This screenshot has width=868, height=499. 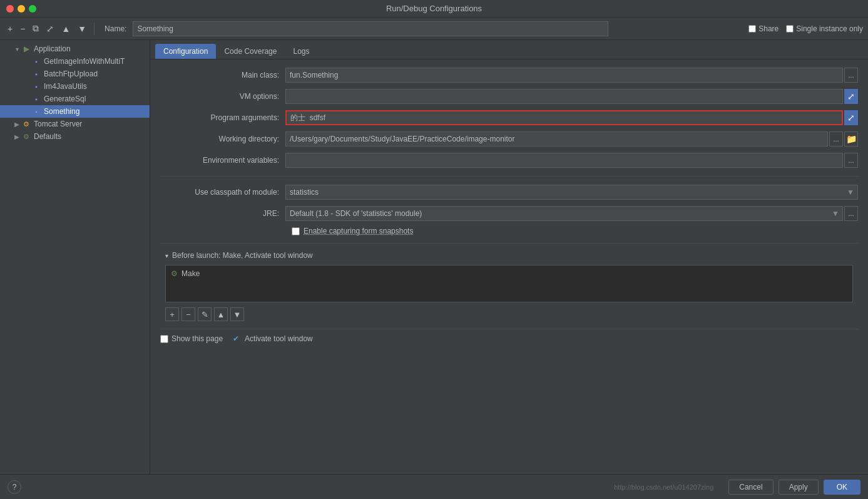 What do you see at coordinates (58, 124) in the screenshot?
I see `tomcat-label: Tomcat Server` at bounding box center [58, 124].